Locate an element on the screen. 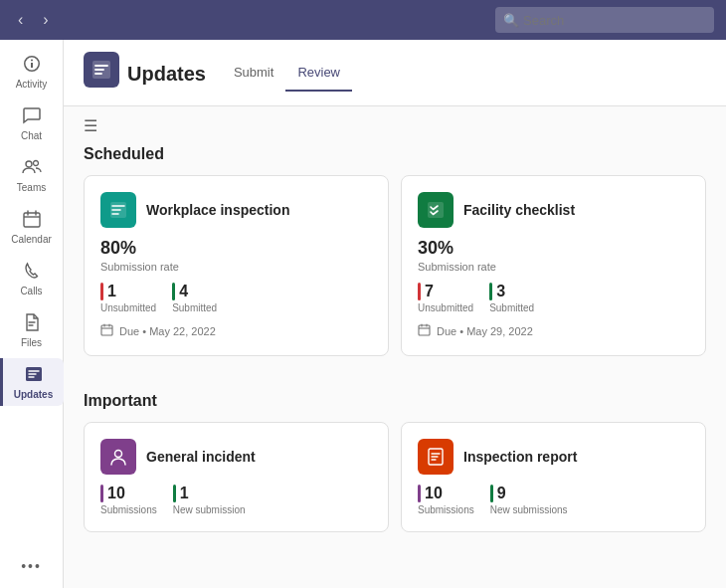  workplace-submitted-value: 4 is located at coordinates (183, 292).